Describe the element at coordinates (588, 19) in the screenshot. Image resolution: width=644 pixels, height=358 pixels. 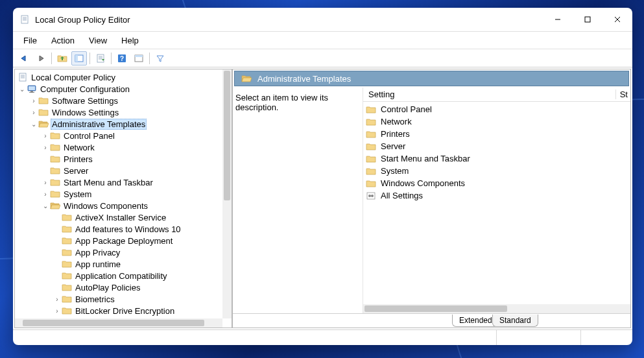
I see `maximize-button` at that location.